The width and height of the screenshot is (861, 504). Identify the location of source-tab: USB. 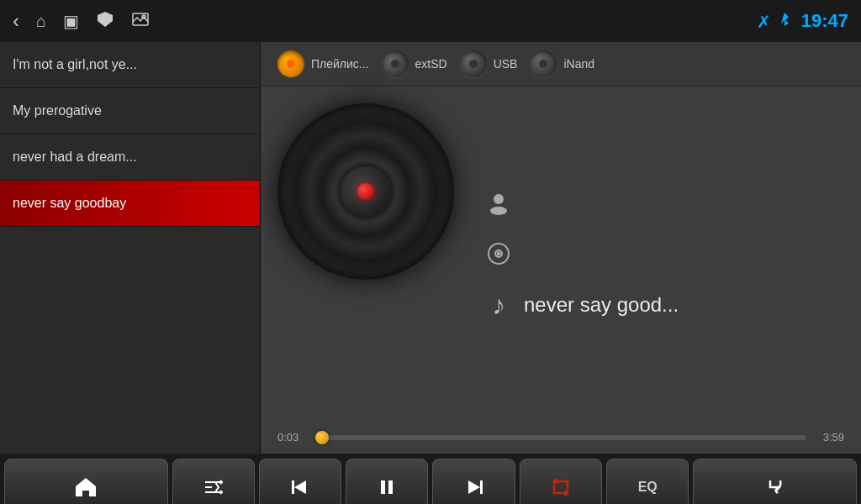
(489, 64).